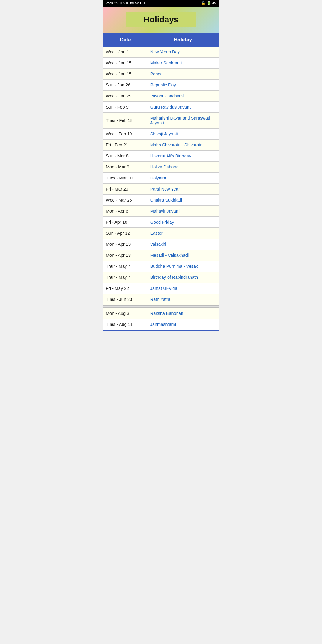  Describe the element at coordinates (183, 266) in the screenshot. I see `holiday-cell: Buddha Purnima - Vesak` at that location.